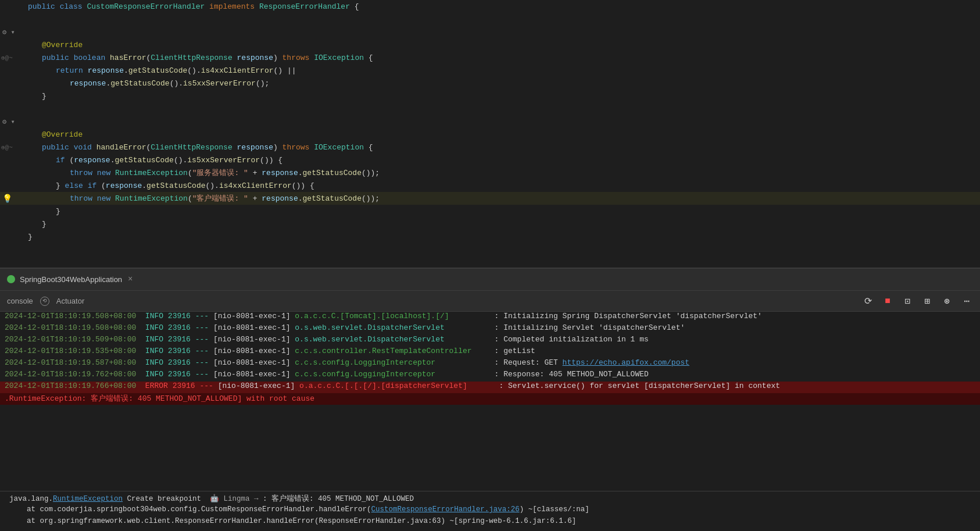 The image size is (980, 531). What do you see at coordinates (7, 58) in the screenshot?
I see `breakpoint-icon: ⊕@~` at bounding box center [7, 58].